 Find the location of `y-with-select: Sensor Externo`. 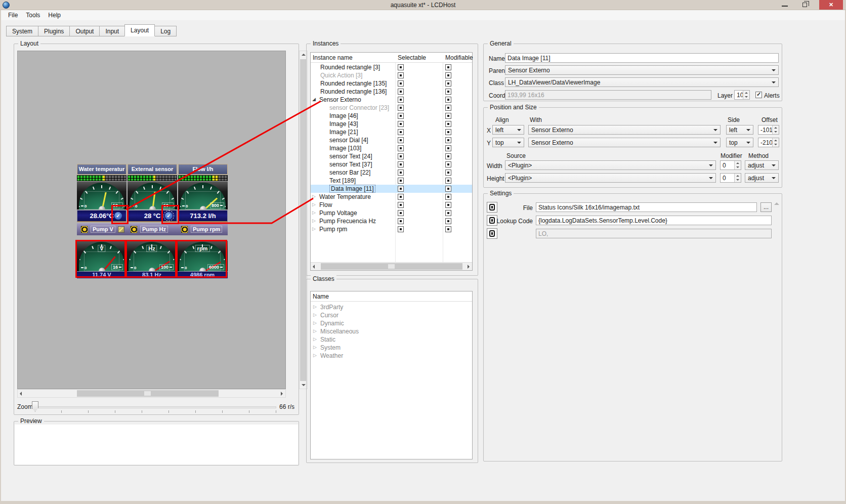

y-with-select: Sensor Externo is located at coordinates (624, 143).